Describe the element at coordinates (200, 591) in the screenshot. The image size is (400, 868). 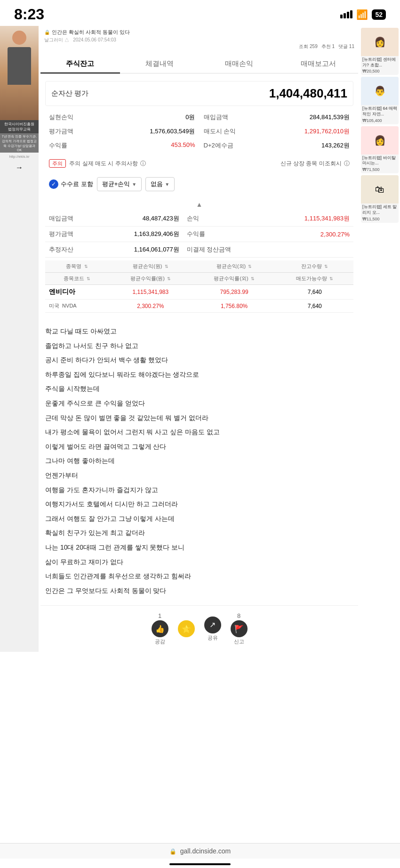
I see `post-line-19: 인간은 그 무엇보다도 사회적 동물이 맞다` at that location.